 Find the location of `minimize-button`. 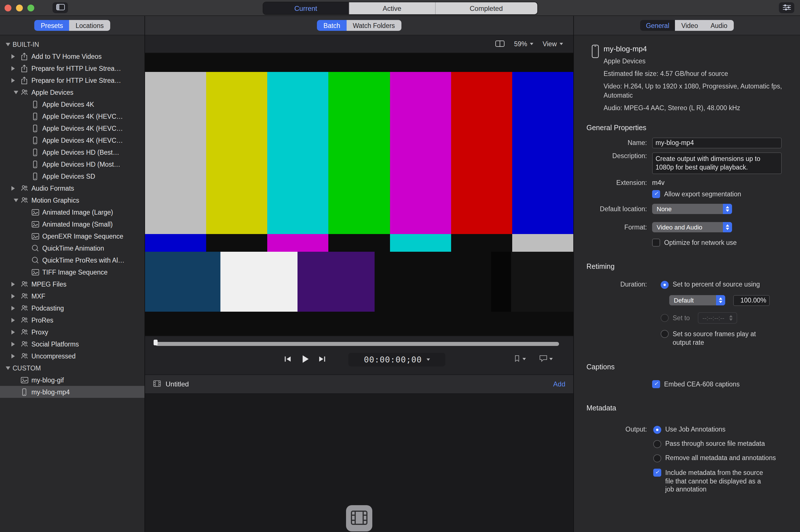

minimize-button is located at coordinates (19, 8).